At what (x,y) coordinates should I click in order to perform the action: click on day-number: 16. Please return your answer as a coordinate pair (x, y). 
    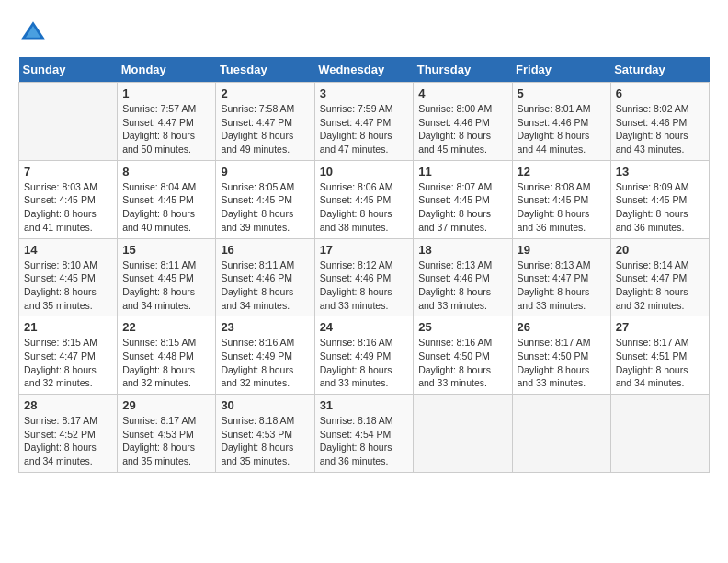
    Looking at the image, I should click on (265, 250).